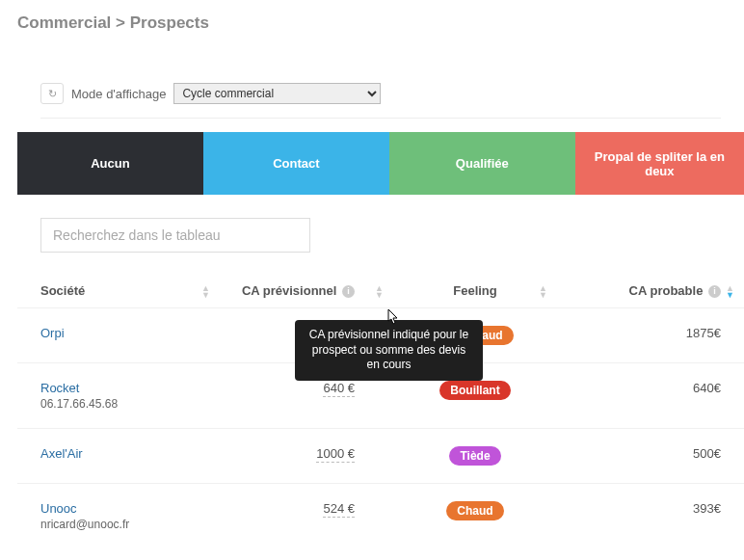  Describe the element at coordinates (120, 23) in the screenshot. I see `breadcrumb-sep: >` at that location.